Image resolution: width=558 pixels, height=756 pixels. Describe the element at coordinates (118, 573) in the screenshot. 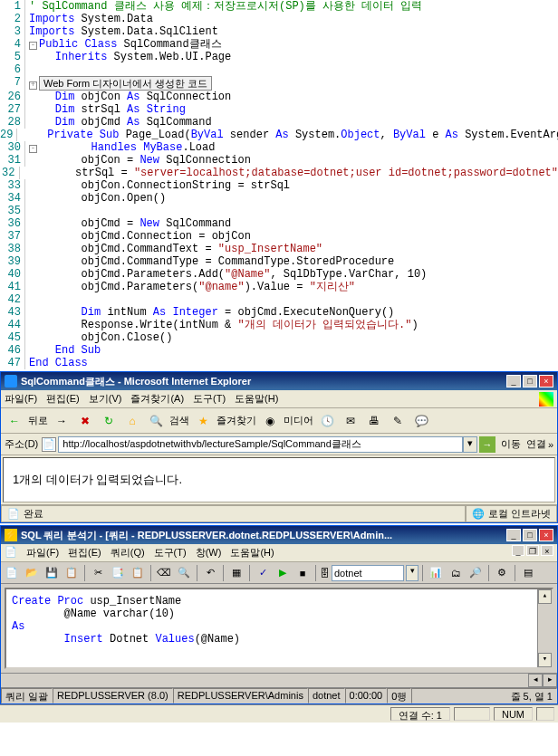

I see `copy-button: 📑` at that location.